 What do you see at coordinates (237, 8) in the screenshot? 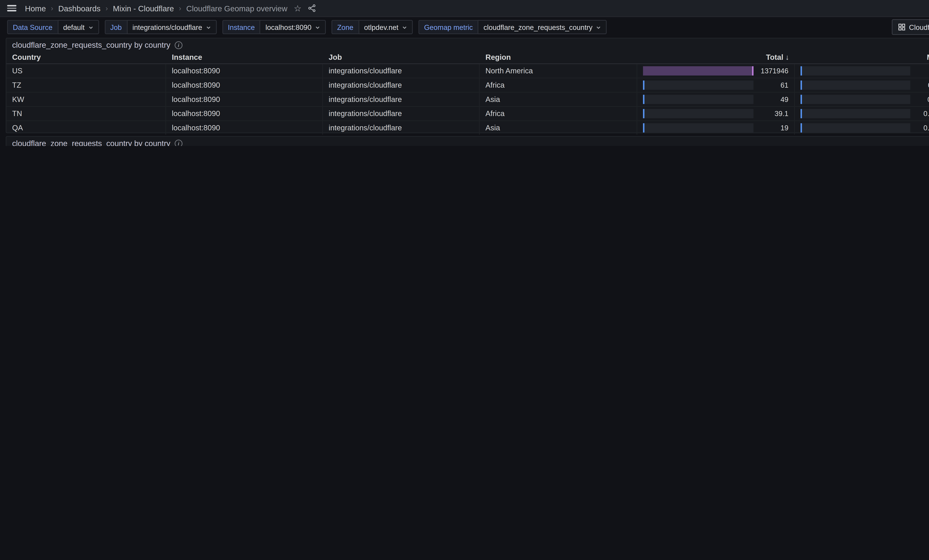
I see `breadcrumb-current: Cloudflare Geomap overview` at bounding box center [237, 8].